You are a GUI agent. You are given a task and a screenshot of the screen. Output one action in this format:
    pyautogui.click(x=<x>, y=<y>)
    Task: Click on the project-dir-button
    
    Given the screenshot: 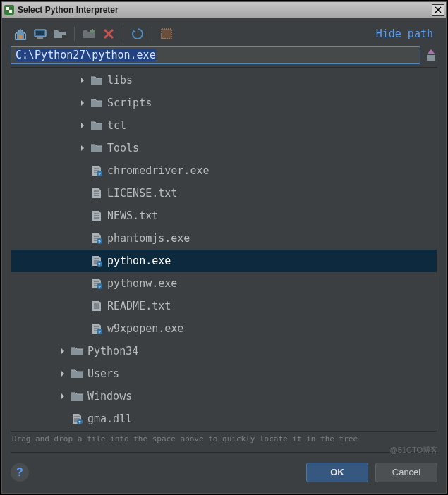 What is the action you would take?
    pyautogui.click(x=60, y=34)
    